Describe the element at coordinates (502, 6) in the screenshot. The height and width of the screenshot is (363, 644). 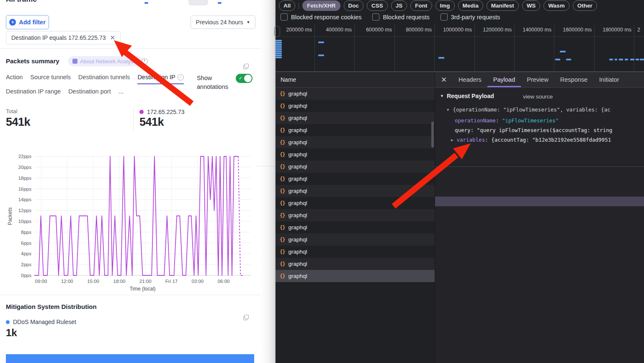
I see `network-filter-manifest: Manifest` at that location.